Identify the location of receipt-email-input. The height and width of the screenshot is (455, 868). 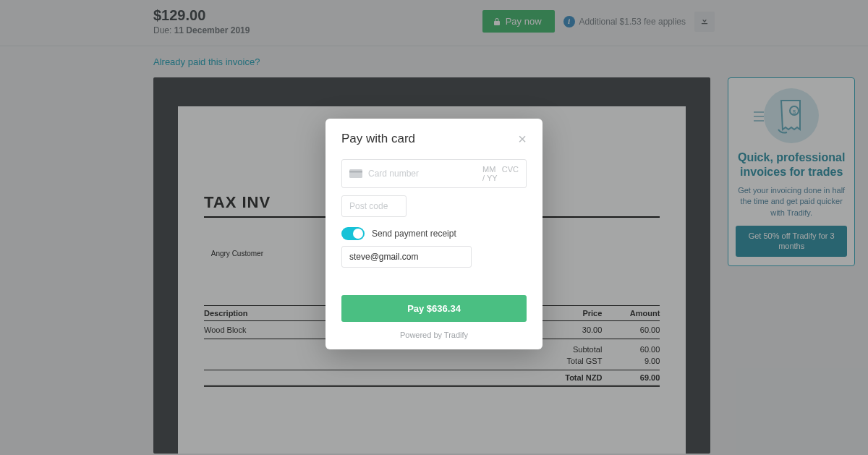
(407, 257).